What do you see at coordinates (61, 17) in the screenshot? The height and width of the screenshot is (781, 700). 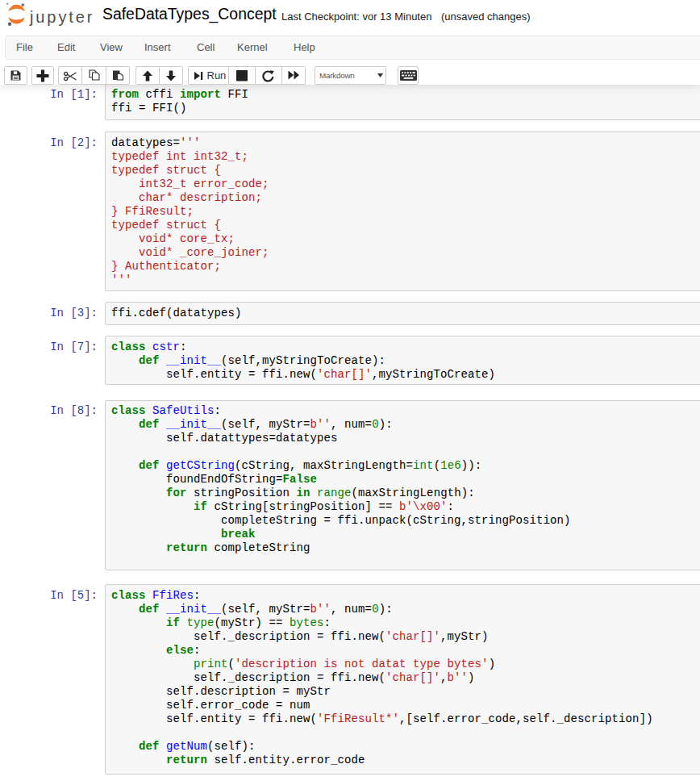 I see `svg-text: jupyter` at bounding box center [61, 17].